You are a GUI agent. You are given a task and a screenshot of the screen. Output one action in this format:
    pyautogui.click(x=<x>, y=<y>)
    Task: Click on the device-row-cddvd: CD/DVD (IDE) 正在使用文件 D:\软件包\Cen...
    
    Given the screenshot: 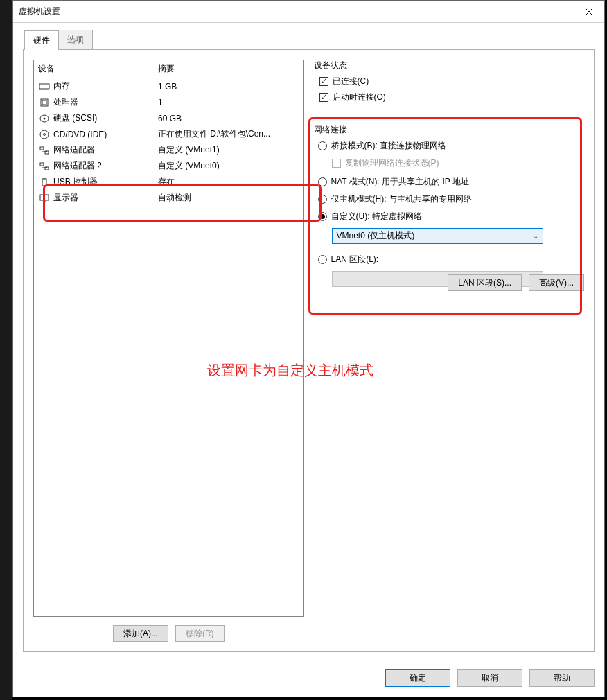 What is the action you would take?
    pyautogui.click(x=169, y=134)
    